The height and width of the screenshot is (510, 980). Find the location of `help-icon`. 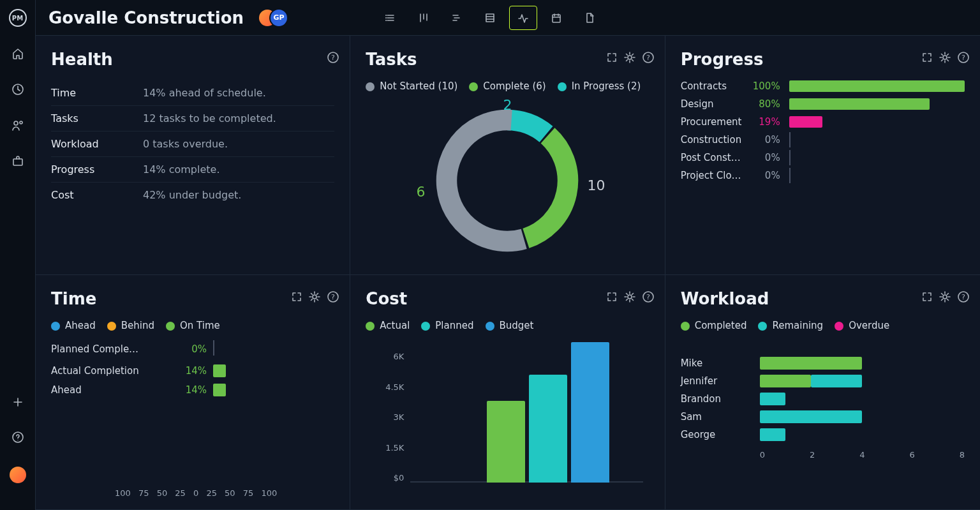

help-icon is located at coordinates (18, 437).